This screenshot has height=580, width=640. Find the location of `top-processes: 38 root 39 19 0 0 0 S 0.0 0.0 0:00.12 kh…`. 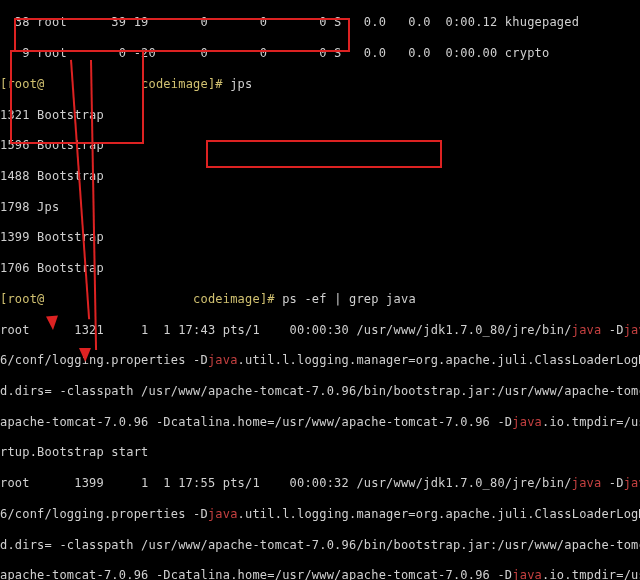

top-processes: 38 root 39 19 0 0 0 S 0.0 0.0 0:00.12 kh… is located at coordinates (320, 22).